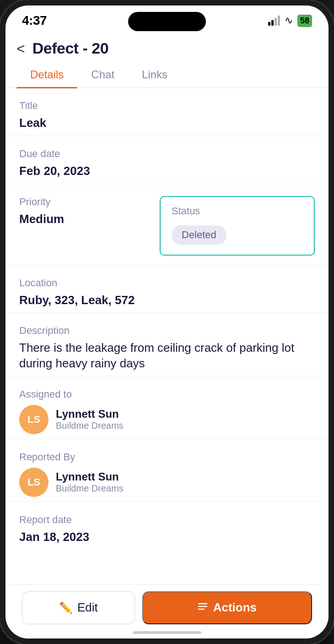  I want to click on home-indicator, so click(167, 633).